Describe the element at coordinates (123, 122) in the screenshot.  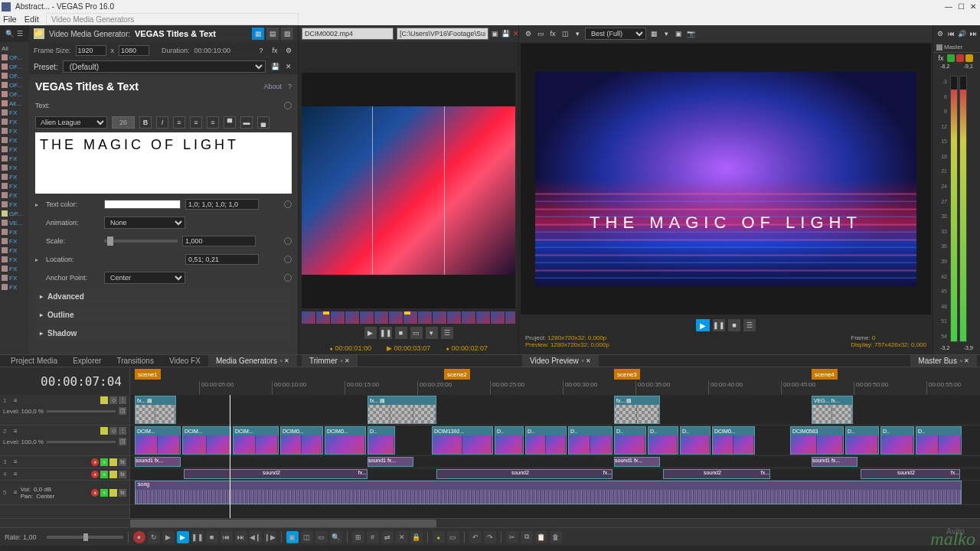
I see `font-size-input` at that location.